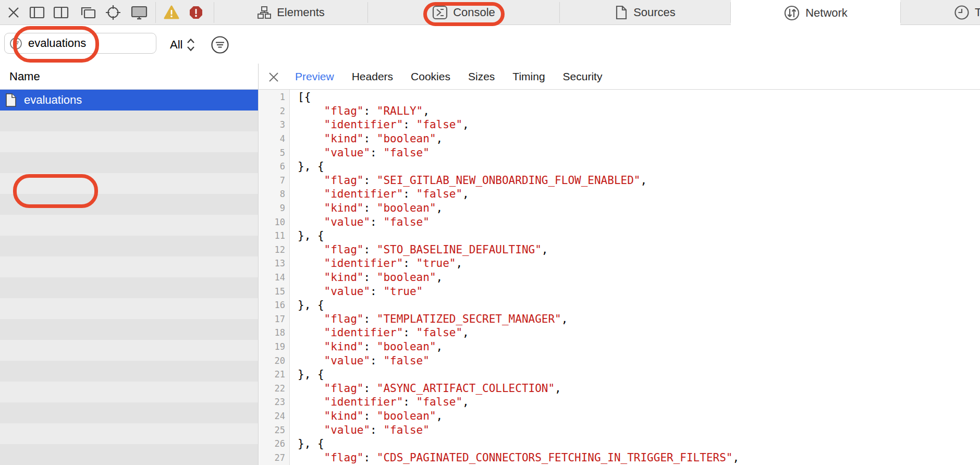 The width and height of the screenshot is (980, 465). Describe the element at coordinates (428, 319) in the screenshot. I see `line-text: "flag": "TEMPLATIZED_SECRET_MANAGER",` at that location.